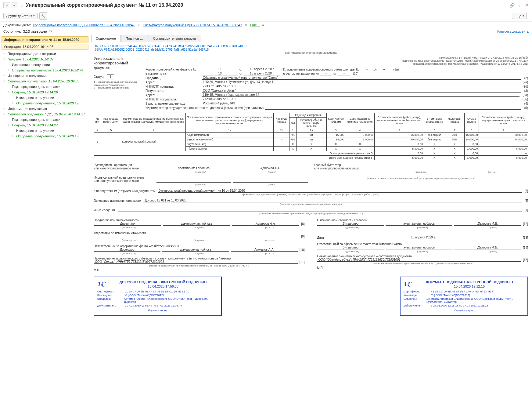 Image resolution: width=532 pixels, height=417 pixels. Describe the element at coordinates (84, 25) in the screenshot. I see `doc-link-1: Корректировка поступления ОД00-000002 от…` at that location.